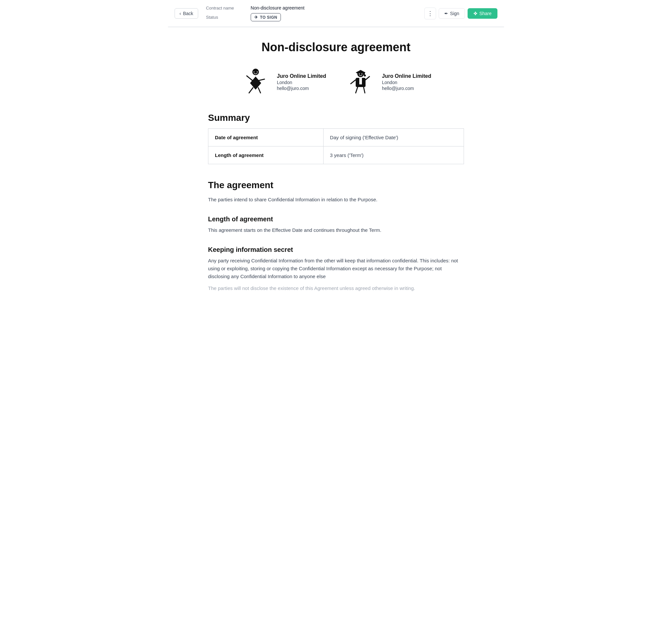 This screenshot has width=672, height=641. I want to click on header-actions: ⋮ ✒ Sign ✤ Share, so click(461, 14).